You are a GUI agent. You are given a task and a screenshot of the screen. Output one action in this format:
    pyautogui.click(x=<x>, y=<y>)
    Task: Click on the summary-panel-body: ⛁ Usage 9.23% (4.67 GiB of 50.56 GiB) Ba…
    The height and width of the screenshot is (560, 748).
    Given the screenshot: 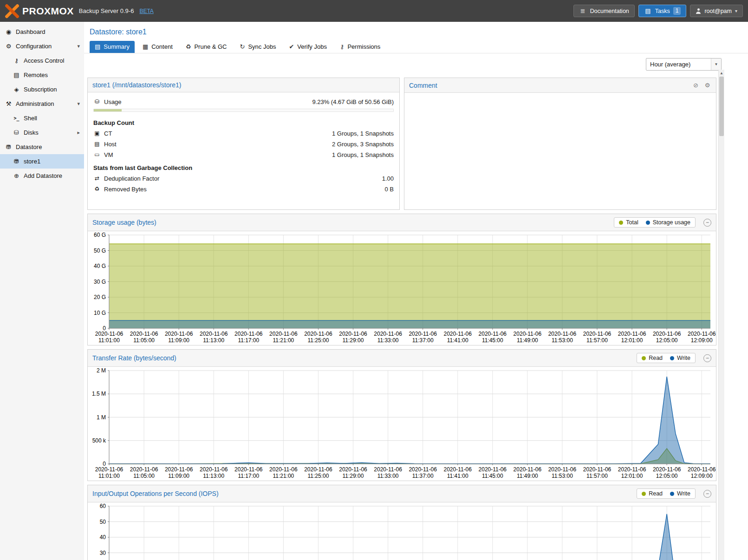 What is the action you would take?
    pyautogui.click(x=243, y=151)
    